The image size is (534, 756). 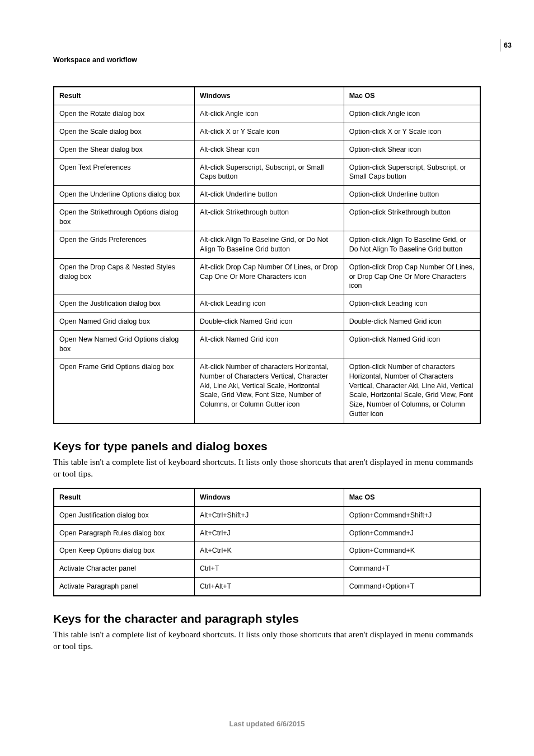 What do you see at coordinates (124, 132) in the screenshot?
I see `cell-result: Open the Scale dialog box` at bounding box center [124, 132].